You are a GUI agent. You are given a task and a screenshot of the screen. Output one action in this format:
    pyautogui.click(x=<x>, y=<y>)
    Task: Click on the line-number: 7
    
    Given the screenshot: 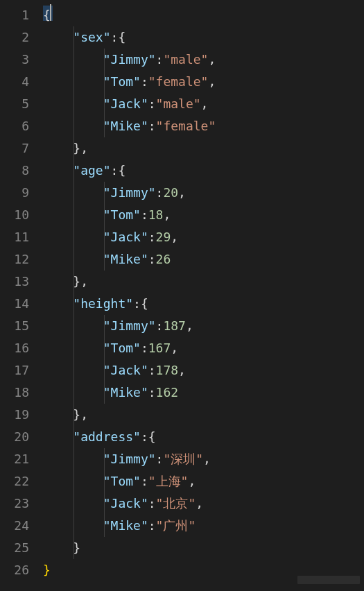 What is the action you would take?
    pyautogui.click(x=17, y=148)
    